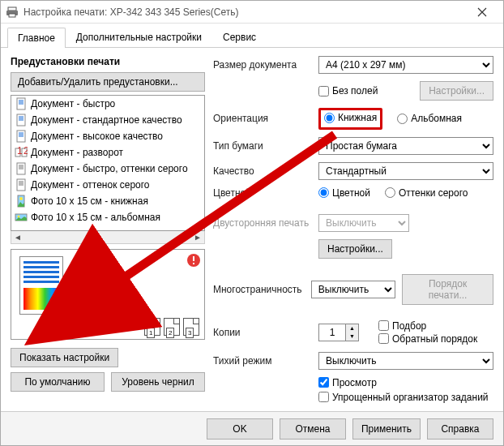  What do you see at coordinates (73, 104) in the screenshot?
I see `preset-label: Документ - быстро` at bounding box center [73, 104].